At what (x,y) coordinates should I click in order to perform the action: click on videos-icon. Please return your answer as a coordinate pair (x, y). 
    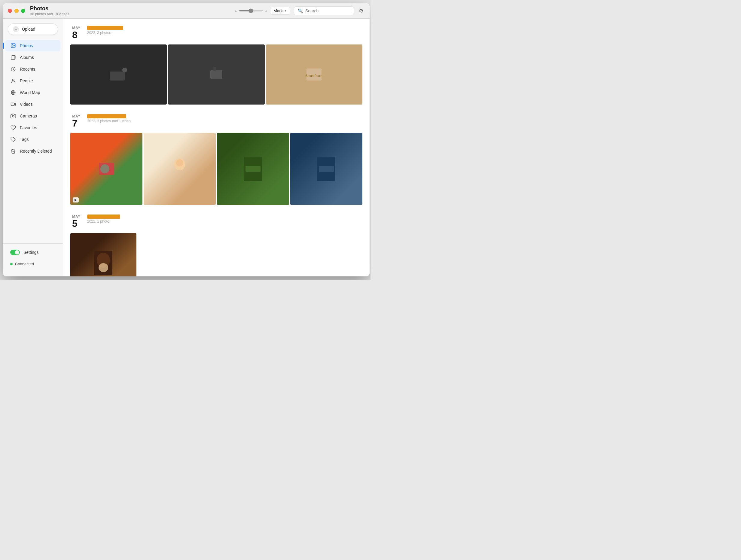
    Looking at the image, I should click on (13, 104).